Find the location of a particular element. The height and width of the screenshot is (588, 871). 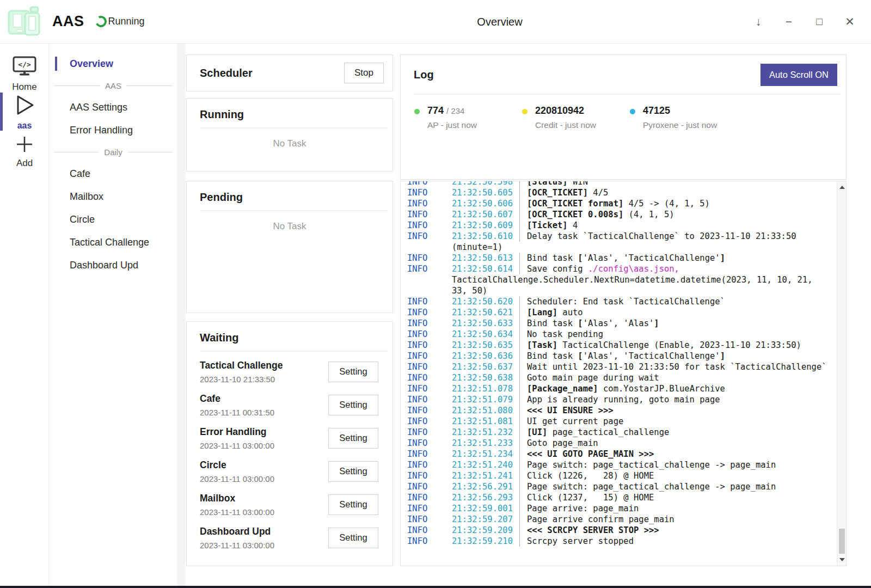

log-text: [Package_name] is located at coordinates (563, 389).